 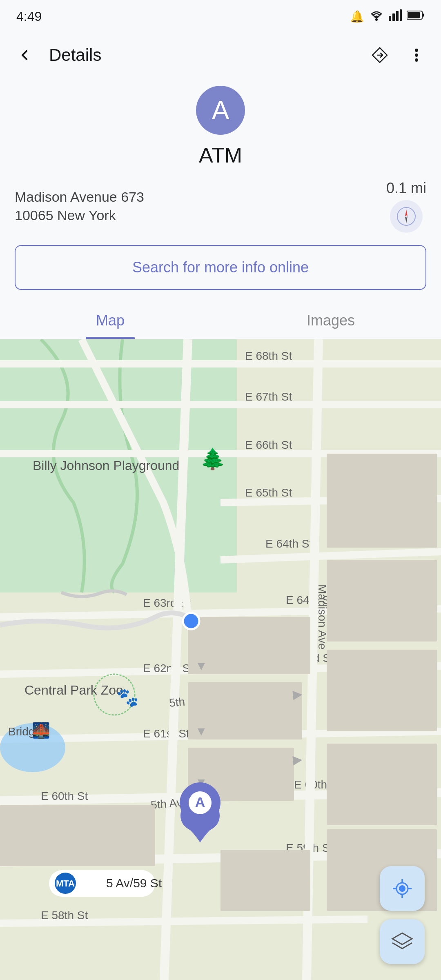 I want to click on wifi-icon, so click(x=376, y=16).